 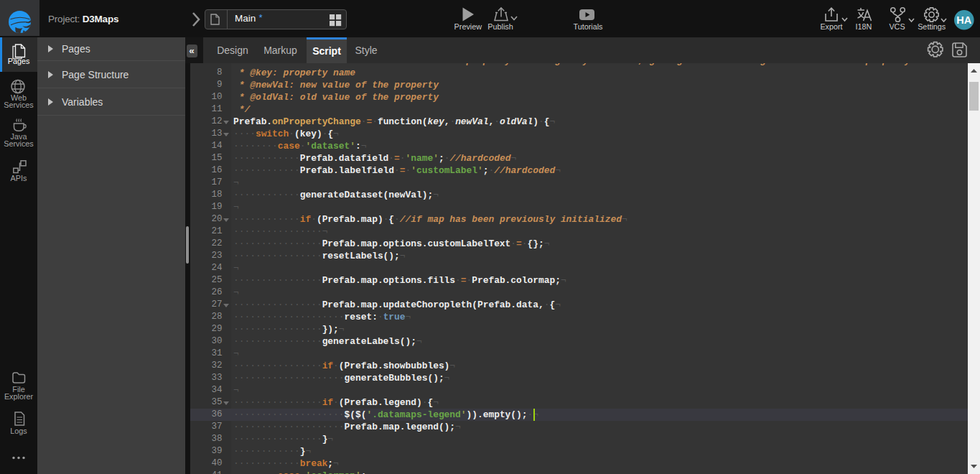 I want to click on svg-text: HA, so click(x=963, y=20).